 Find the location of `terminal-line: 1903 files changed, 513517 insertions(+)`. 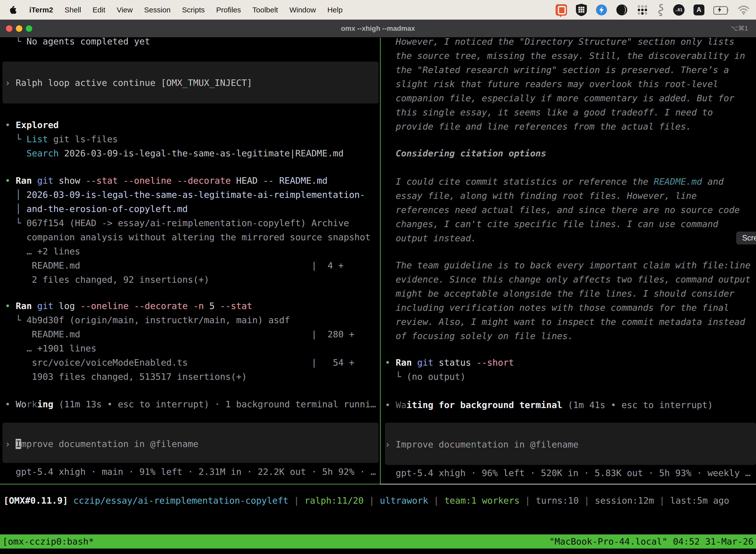

terminal-line: 1903 files changed, 513517 insertions(+) is located at coordinates (126, 377).